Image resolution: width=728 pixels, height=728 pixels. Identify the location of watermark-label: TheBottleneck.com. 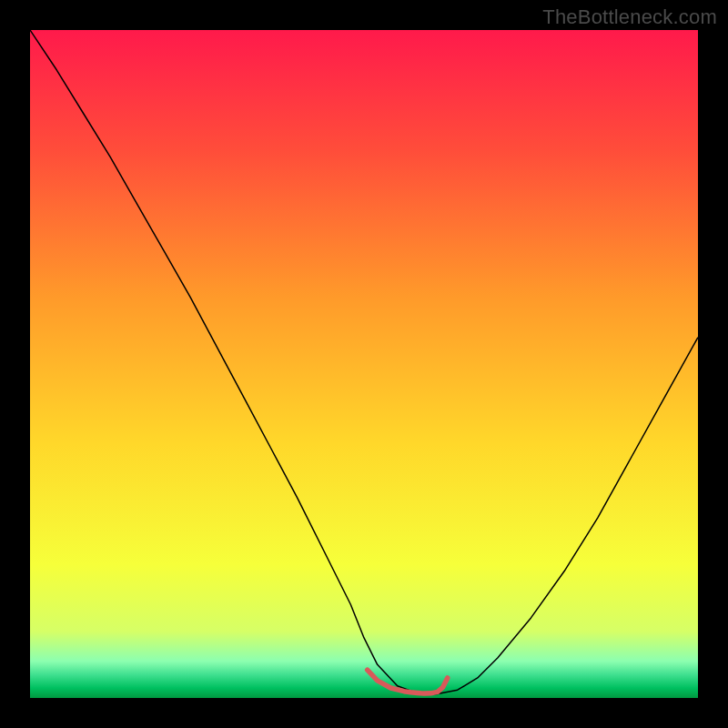
(630, 17).